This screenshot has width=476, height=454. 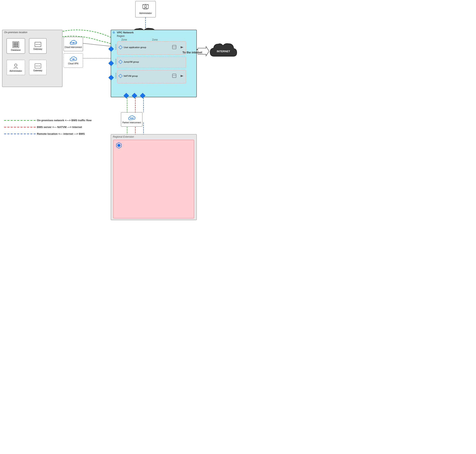 What do you see at coordinates (32, 59) in the screenshot?
I see `on-premises-box: On-premises location Database` at bounding box center [32, 59].